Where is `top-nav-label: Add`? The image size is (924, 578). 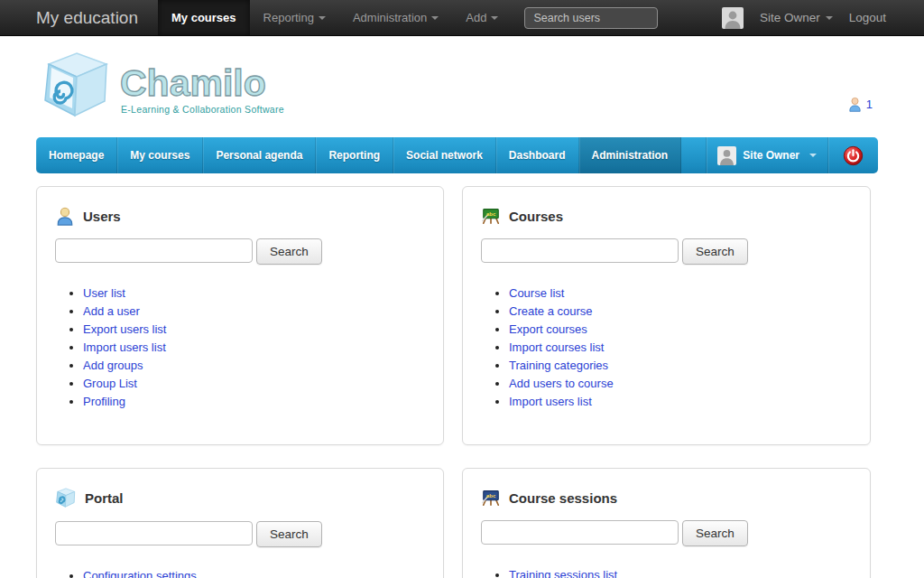
top-nav-label: Add is located at coordinates (476, 18).